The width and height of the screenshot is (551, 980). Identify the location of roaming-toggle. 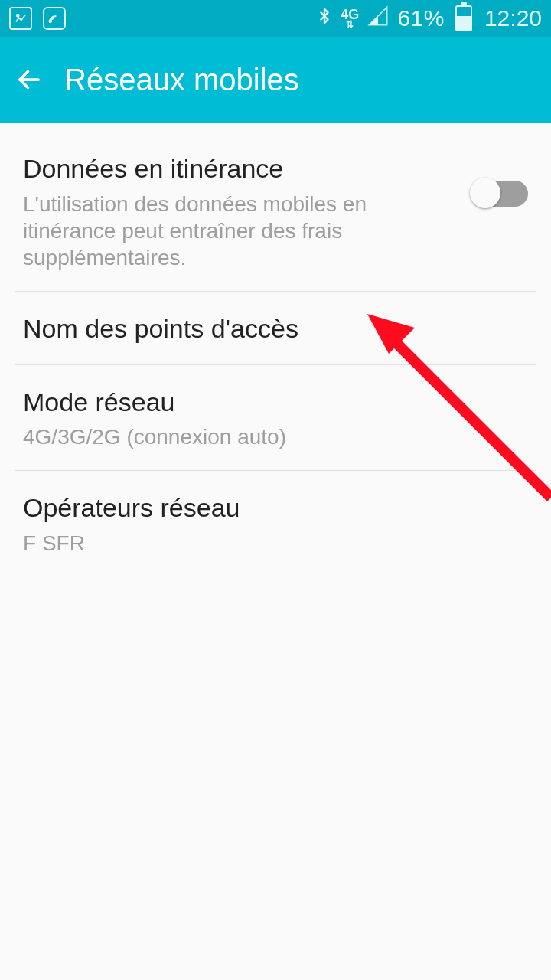
(500, 194).